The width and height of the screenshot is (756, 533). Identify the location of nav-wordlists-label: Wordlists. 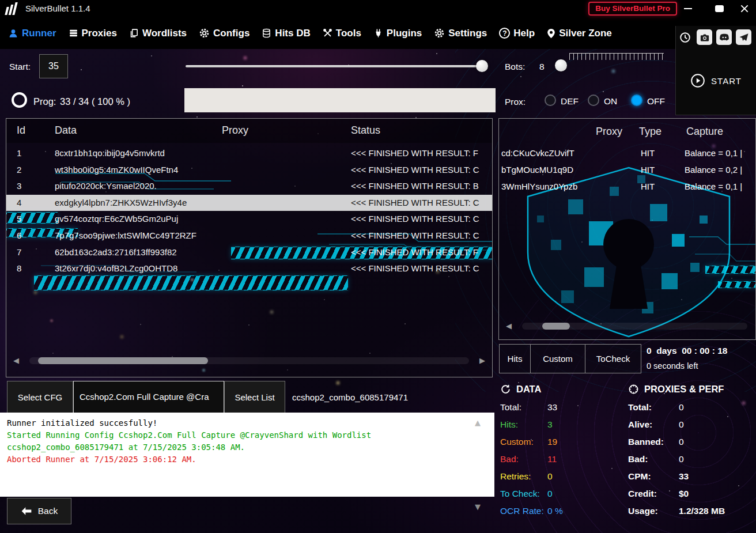
(165, 33).